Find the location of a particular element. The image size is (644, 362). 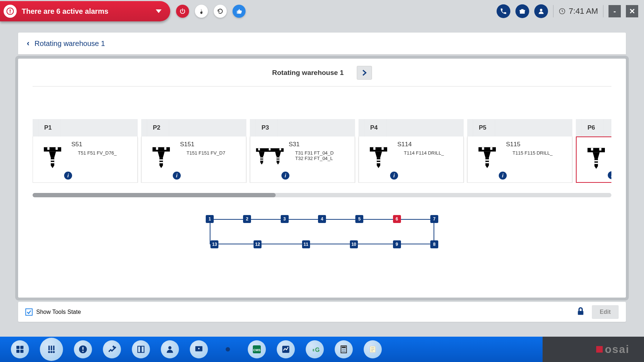

breadcrumb-title: Rotating warehouse 1 is located at coordinates (70, 43).